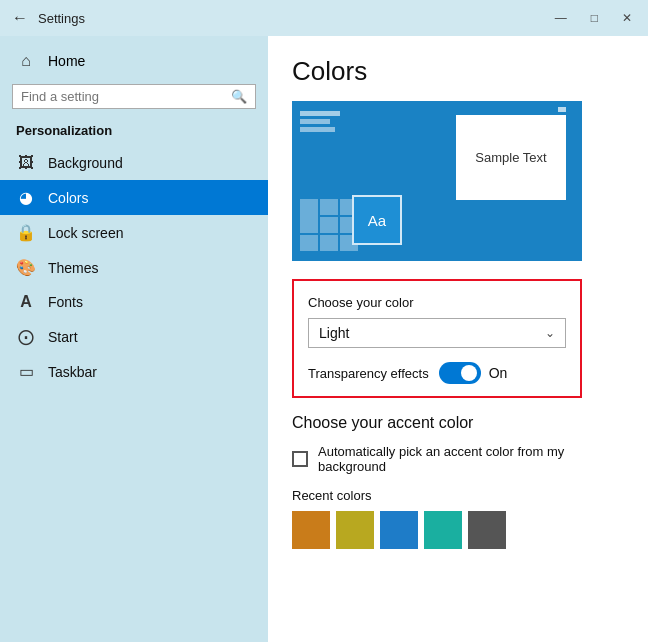 The image size is (648, 642). Describe the element at coordinates (134, 132) in the screenshot. I see `sidebar-section-label: Personalization` at that location.